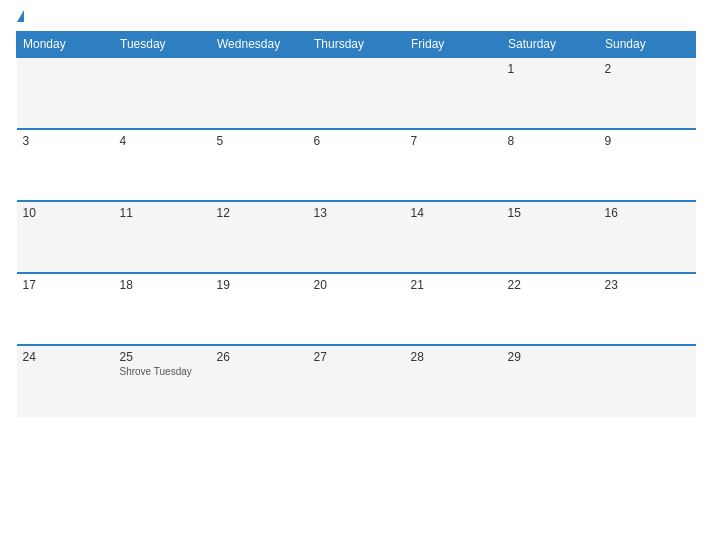 This screenshot has width=712, height=550. What do you see at coordinates (66, 357) in the screenshot?
I see `day-number: 24` at bounding box center [66, 357].